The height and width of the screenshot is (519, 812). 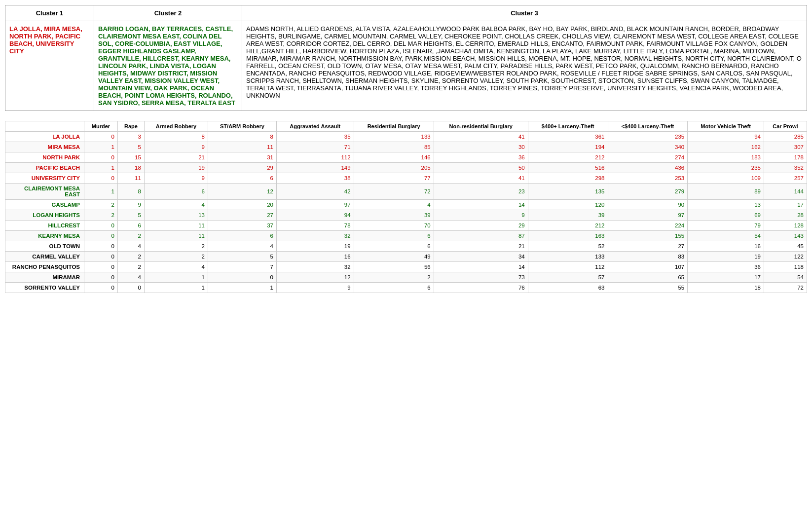 I want to click on cell-value: 54, so click(x=785, y=277).